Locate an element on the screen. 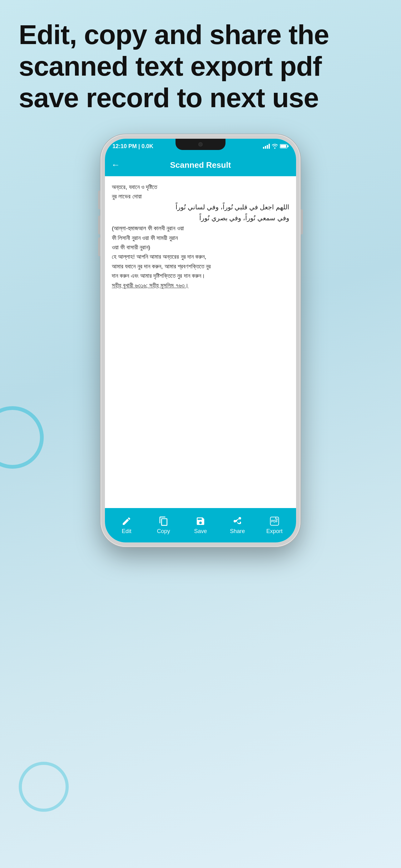  notch-camera is located at coordinates (201, 144).